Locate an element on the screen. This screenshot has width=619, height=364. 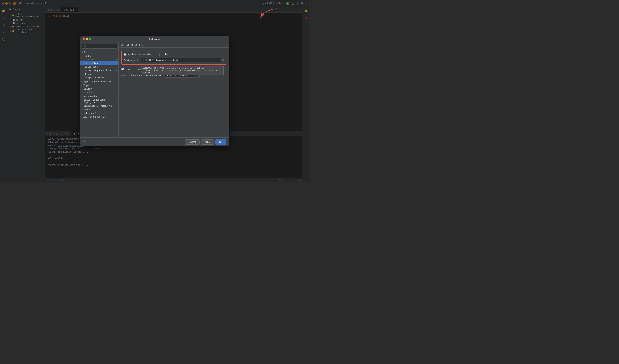
copy-icon: ⧉ is located at coordinates (222, 60).